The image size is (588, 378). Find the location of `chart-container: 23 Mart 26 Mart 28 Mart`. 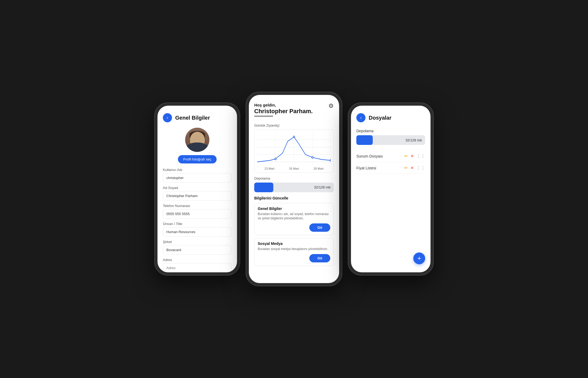

chart-container: 23 Mart 26 Mart 28 Mart is located at coordinates (294, 151).